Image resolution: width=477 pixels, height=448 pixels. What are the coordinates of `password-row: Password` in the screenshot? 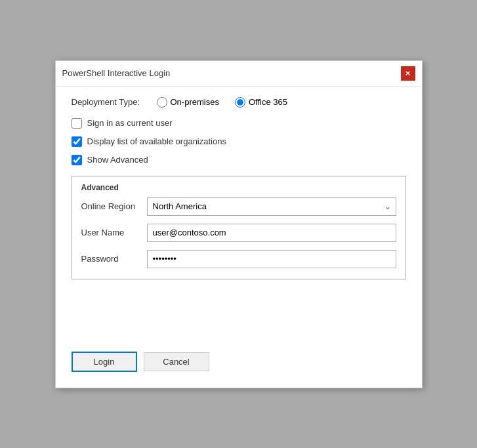 It's located at (239, 259).